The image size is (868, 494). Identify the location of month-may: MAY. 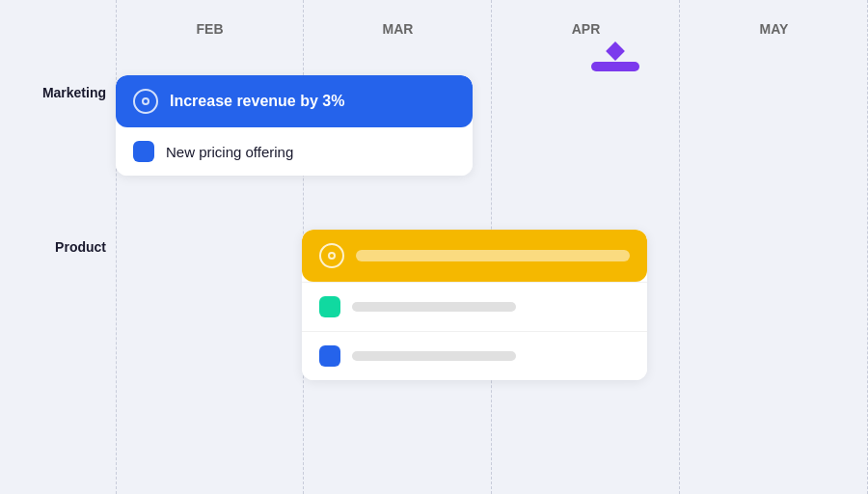
(773, 29).